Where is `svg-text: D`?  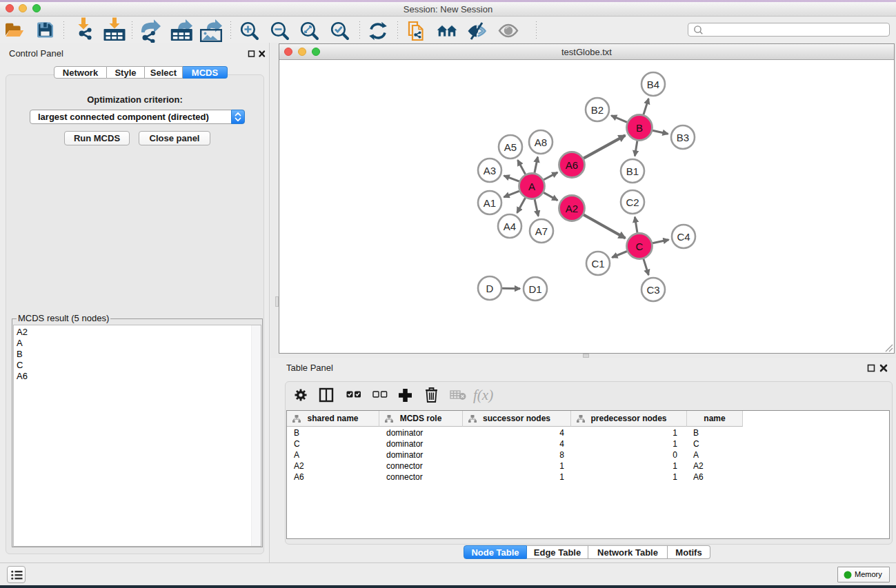
svg-text: D is located at coordinates (490, 288).